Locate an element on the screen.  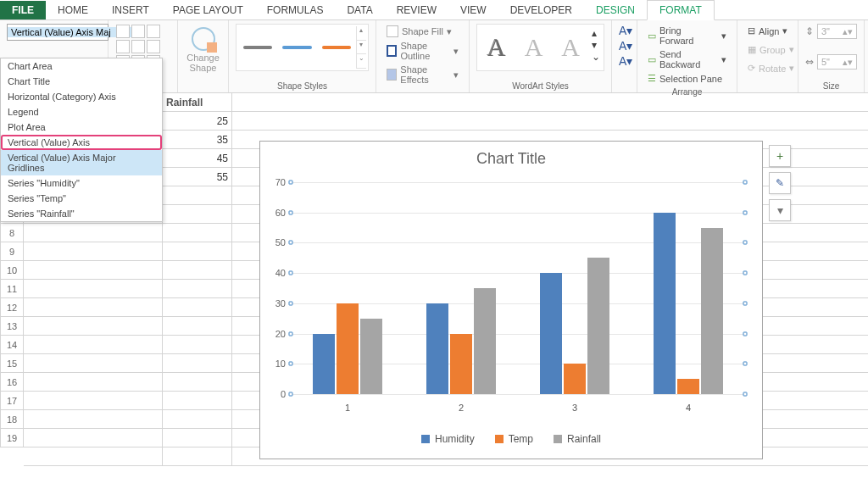
tab-insert: INSERT is located at coordinates (131, 10).